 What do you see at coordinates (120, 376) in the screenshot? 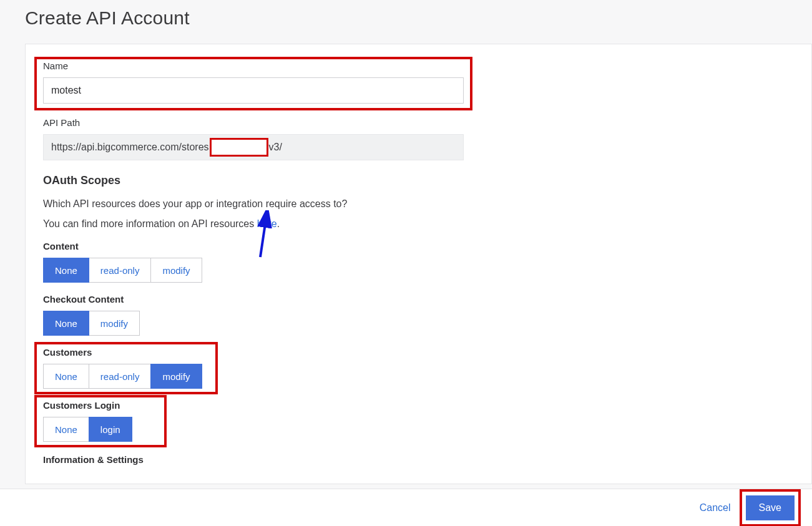
I see `scope-customers-readonly: read-only` at bounding box center [120, 376].